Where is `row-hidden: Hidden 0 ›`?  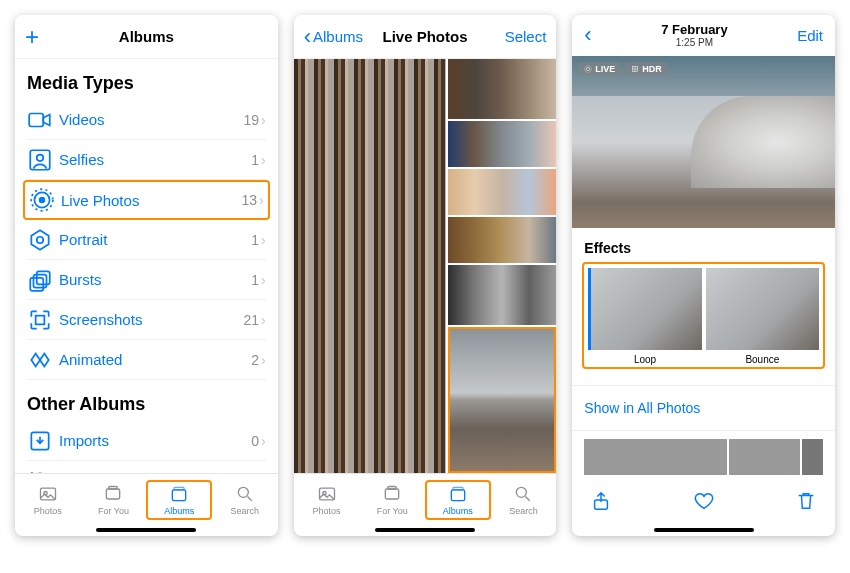 row-hidden: Hidden 0 › is located at coordinates (146, 467).